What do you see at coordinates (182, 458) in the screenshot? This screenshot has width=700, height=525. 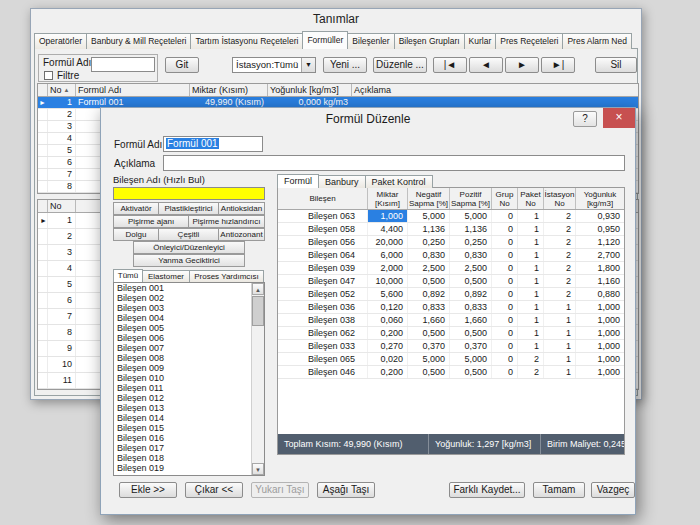 I see `list-item: Bileşen 018` at bounding box center [182, 458].